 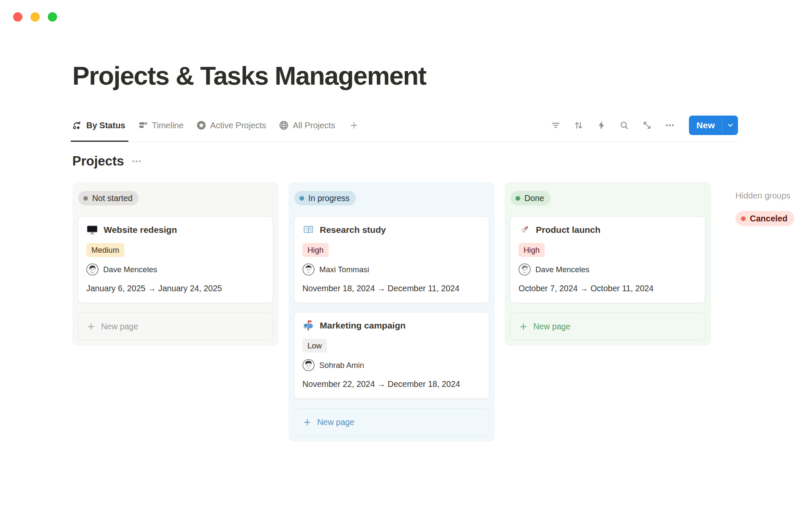 I want to click on group-pill-done: Done, so click(x=530, y=198).